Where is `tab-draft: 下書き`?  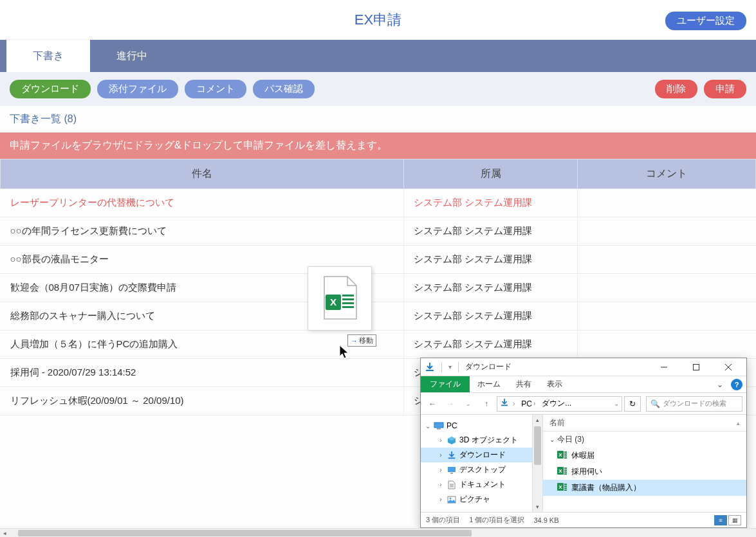 tab-draft: 下書き is located at coordinates (48, 56).